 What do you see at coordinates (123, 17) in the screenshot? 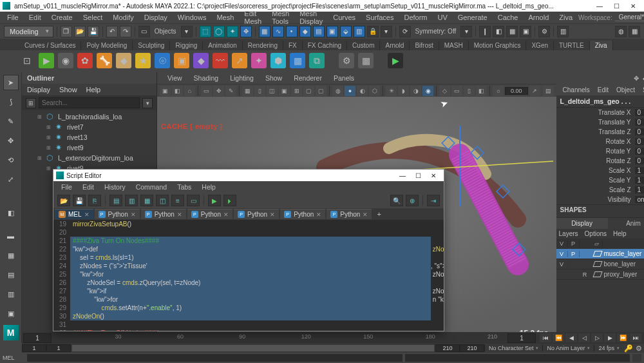
I see `menu-modify: Modify` at bounding box center [123, 17].